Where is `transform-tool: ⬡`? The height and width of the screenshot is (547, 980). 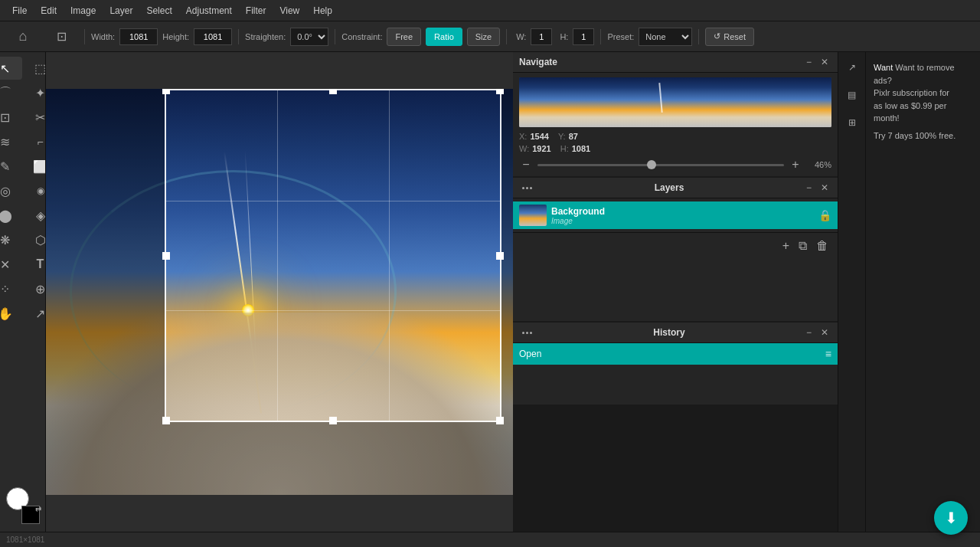
transform-tool: ⬡ is located at coordinates (35, 240).